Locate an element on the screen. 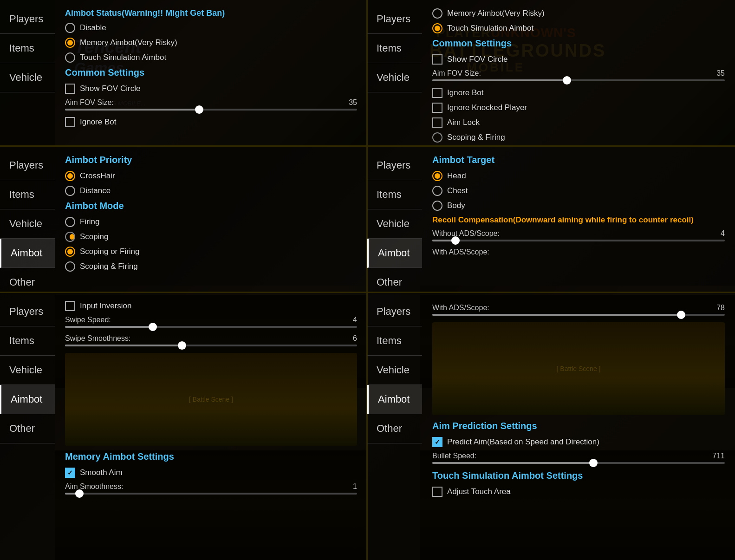 The width and height of the screenshot is (735, 560). ignore-bot-option: Ignore Bot is located at coordinates (211, 122).